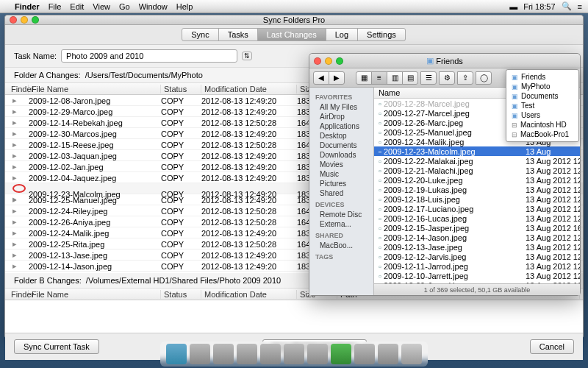 The image size is (588, 368). I want to click on file-row: 2009-12-16-Lucas.jpeg13 Aug 2012 12:49, so click(477, 218).